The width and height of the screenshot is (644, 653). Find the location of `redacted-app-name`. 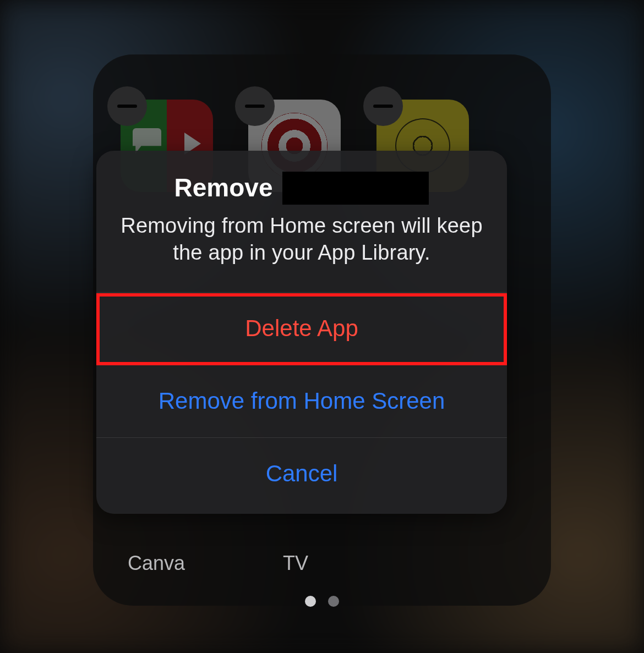

redacted-app-name is located at coordinates (356, 188).